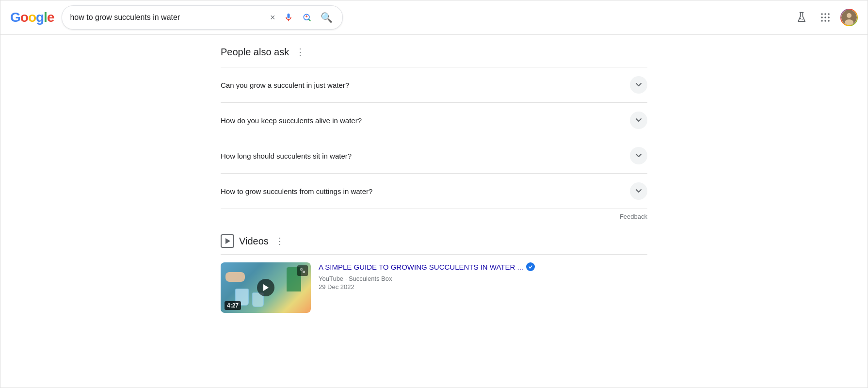  What do you see at coordinates (266, 288) in the screenshot?
I see `play-button-overlay` at bounding box center [266, 288].